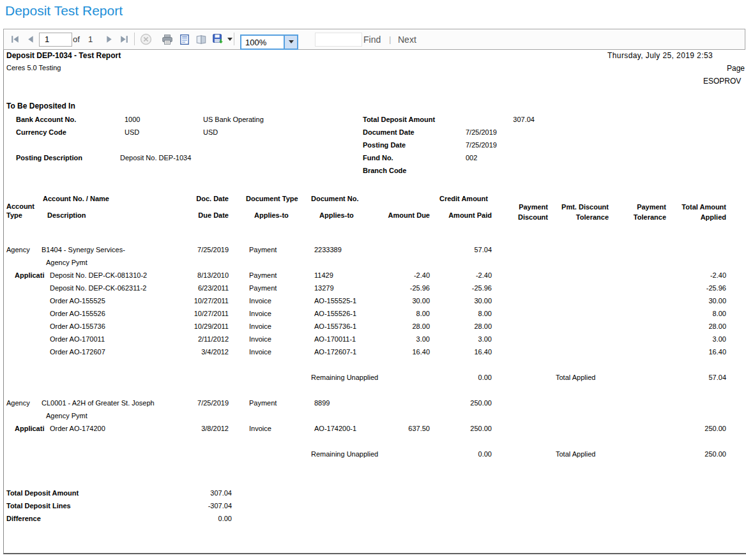 The image size is (746, 560). What do you see at coordinates (78, 352) in the screenshot?
I see `line-description: Order AO-172607` at bounding box center [78, 352].